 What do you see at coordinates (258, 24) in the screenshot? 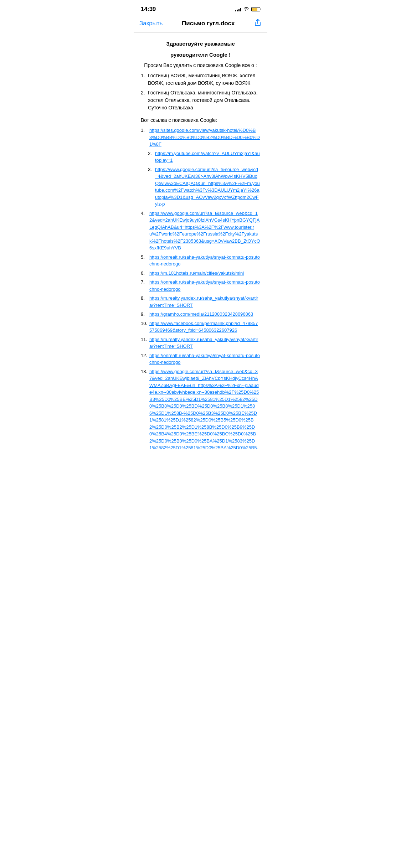
I see `share-button` at bounding box center [258, 24].